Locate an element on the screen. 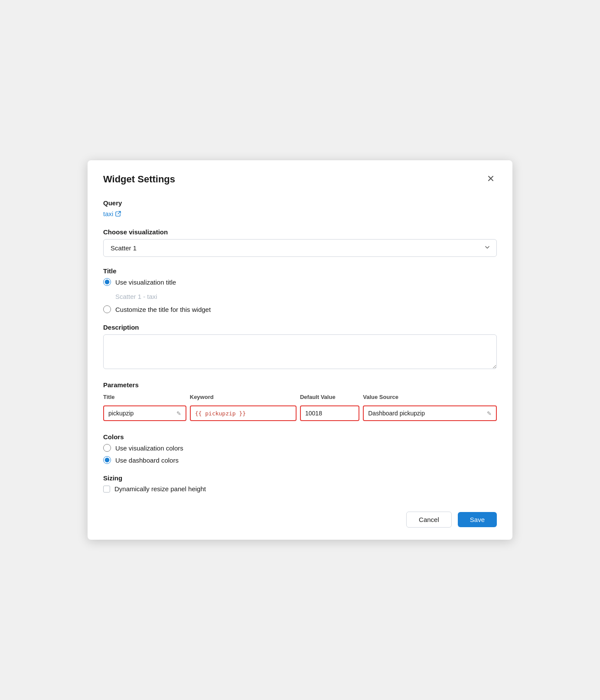  visualization-label: Choose visualization is located at coordinates (300, 232).